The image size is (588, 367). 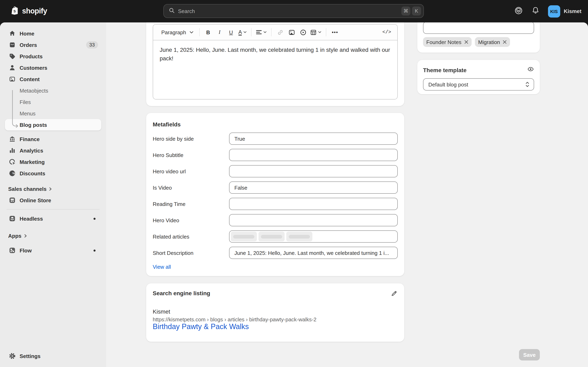 I want to click on editor-text: June 1, 2025: Hello, June. Last month, w…, so click(x=275, y=54).